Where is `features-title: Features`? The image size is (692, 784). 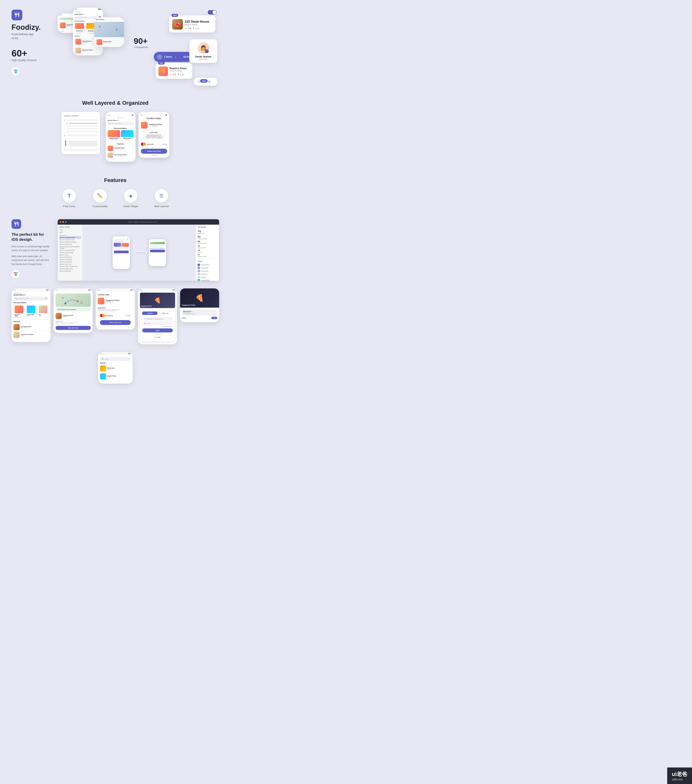
features-title: Features is located at coordinates (115, 180).